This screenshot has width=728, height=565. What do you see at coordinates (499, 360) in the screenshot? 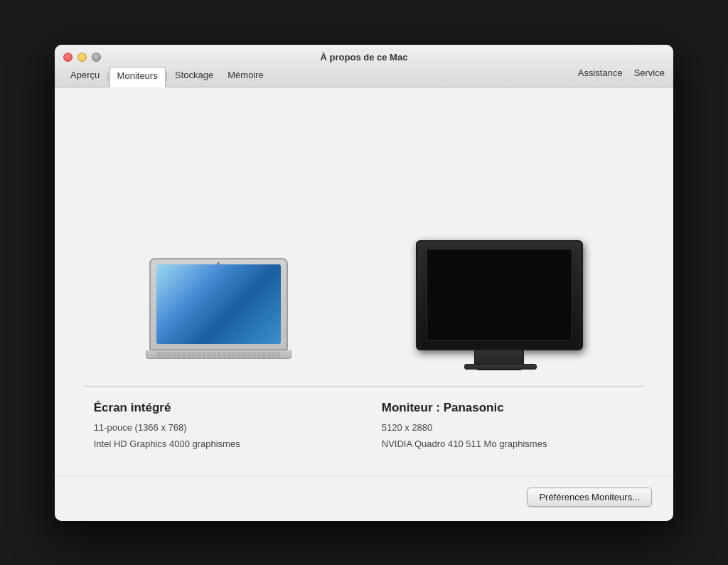
I see `tv-stand` at bounding box center [499, 360].